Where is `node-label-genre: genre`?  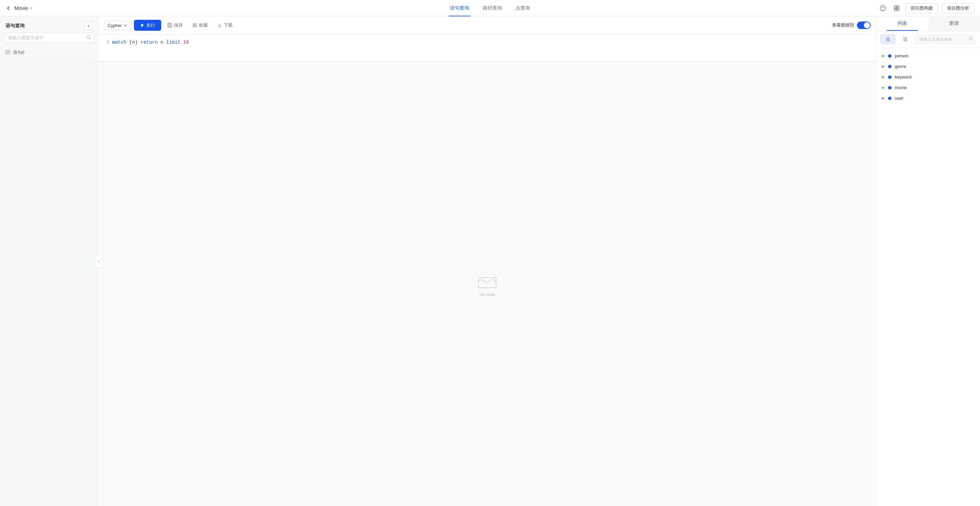 node-label-genre: genre is located at coordinates (900, 66).